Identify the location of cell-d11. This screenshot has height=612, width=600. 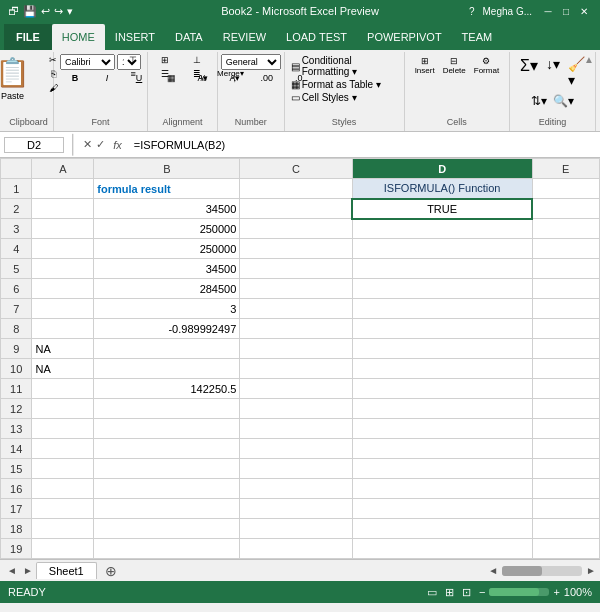
(442, 389).